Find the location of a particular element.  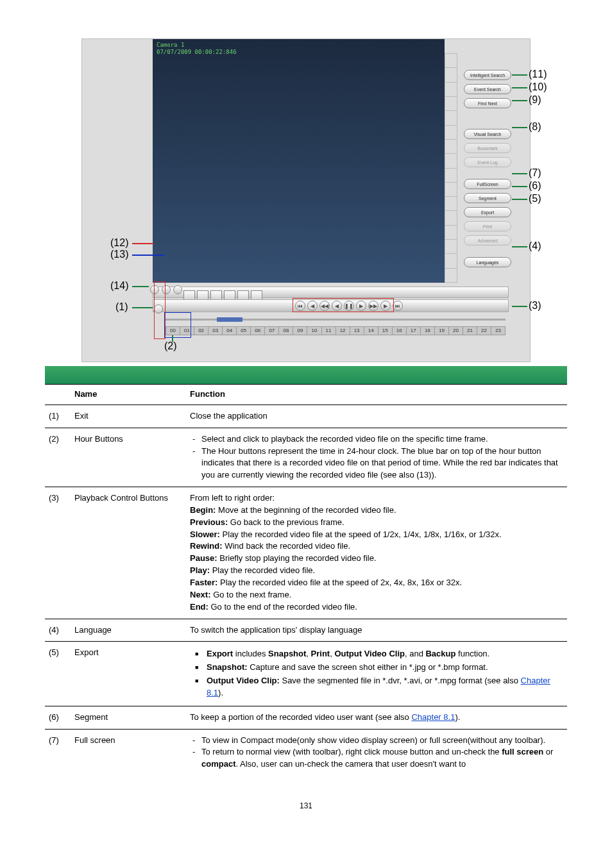

print-button: Print is located at coordinates (488, 226).